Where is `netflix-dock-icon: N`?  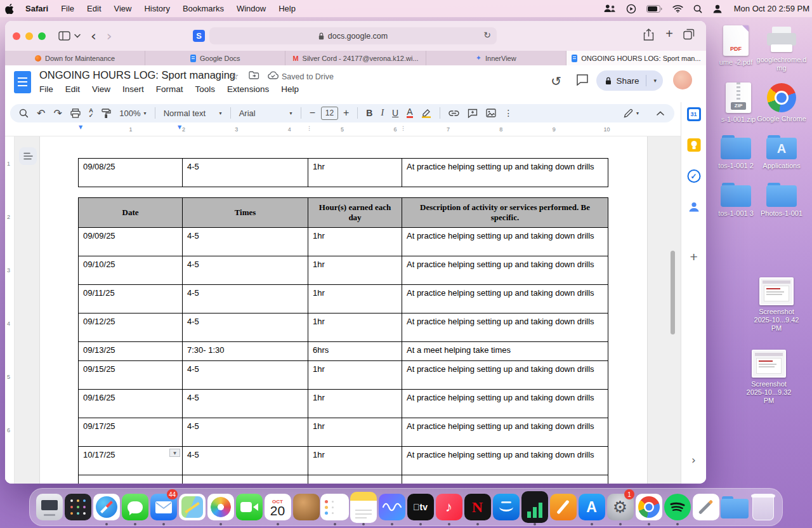
netflix-dock-icon: N is located at coordinates (477, 507).